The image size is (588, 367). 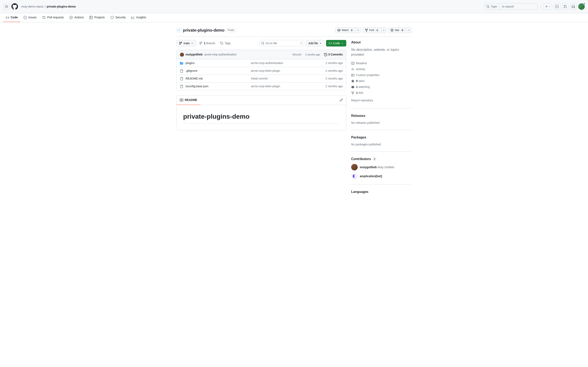 What do you see at coordinates (397, 30) in the screenshot?
I see `star-button: Star 0` at bounding box center [397, 30].